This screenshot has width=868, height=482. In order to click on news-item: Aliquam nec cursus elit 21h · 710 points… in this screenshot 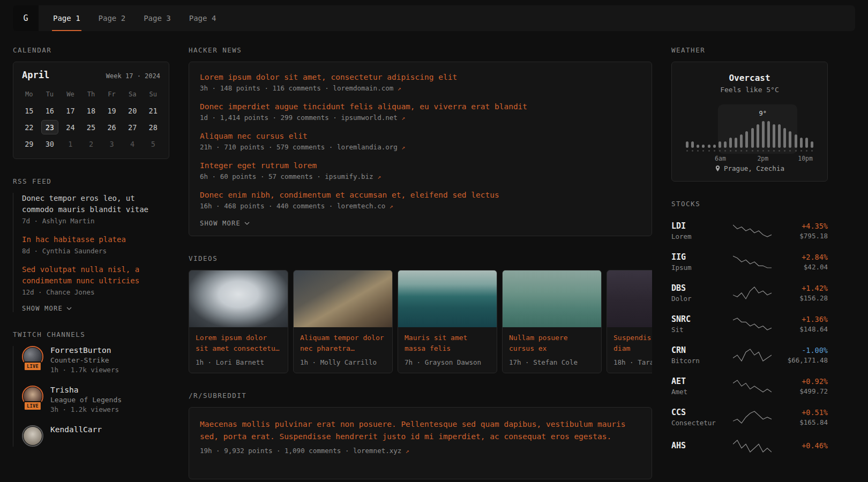, I will do `click(420, 141)`.